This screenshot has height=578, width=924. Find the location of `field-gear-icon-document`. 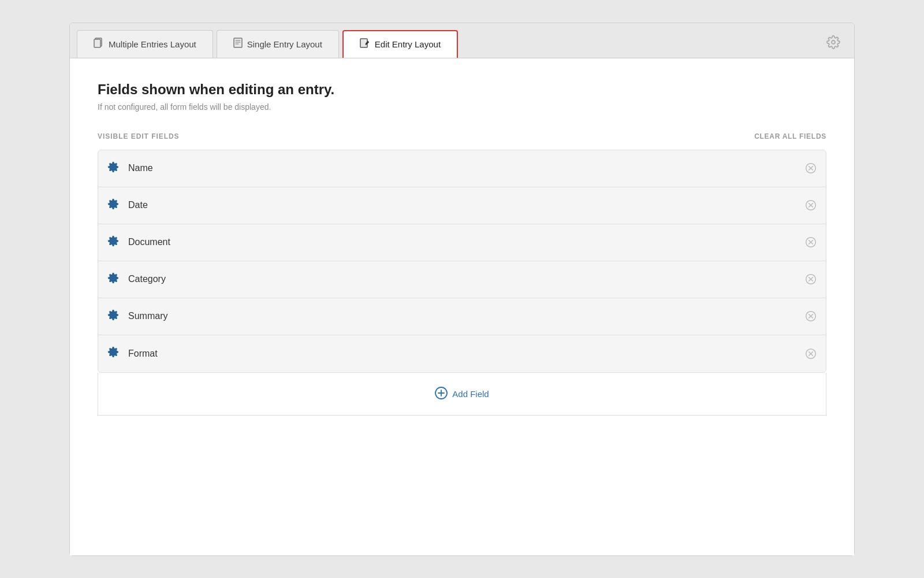

field-gear-icon-document is located at coordinates (113, 243).